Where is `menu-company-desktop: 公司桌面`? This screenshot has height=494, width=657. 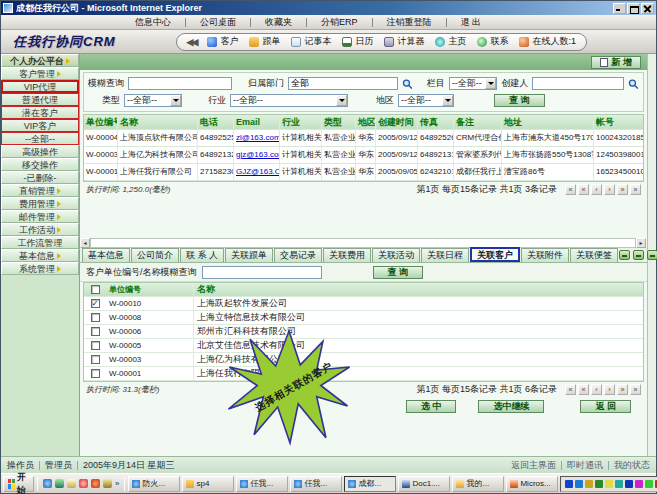 menu-company-desktop: 公司桌面 is located at coordinates (218, 22).